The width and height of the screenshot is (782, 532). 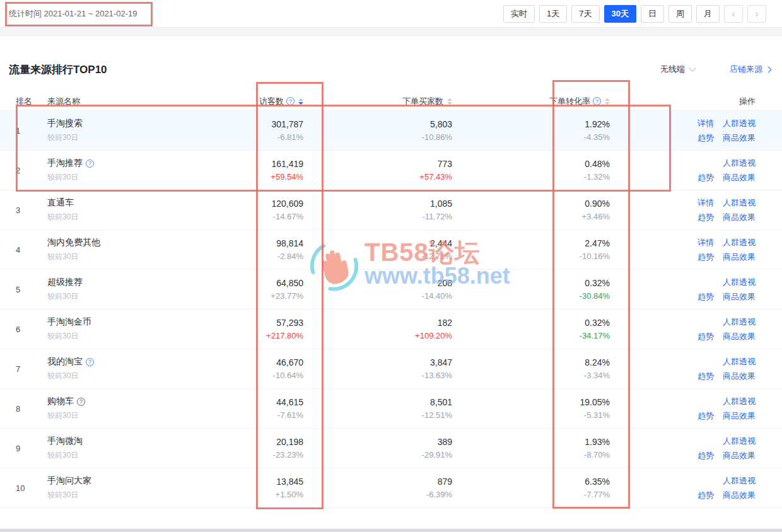 What do you see at coordinates (531, 176) in the screenshot?
I see `conversion-change: -1.32%` at bounding box center [531, 176].